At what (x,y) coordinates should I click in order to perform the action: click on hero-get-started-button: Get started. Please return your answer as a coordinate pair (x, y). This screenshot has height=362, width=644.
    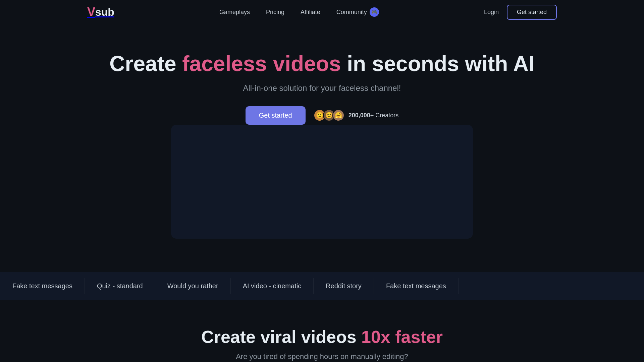
    Looking at the image, I should click on (276, 115).